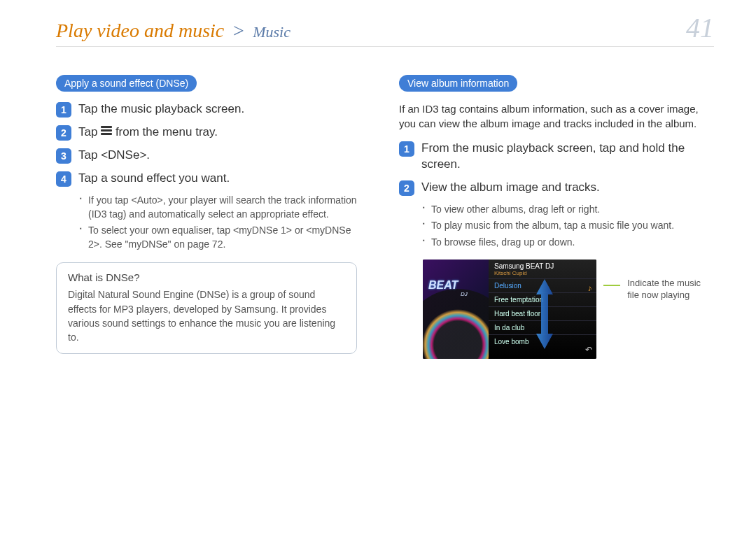 Image resolution: width=756 pixels, height=533 pixels. Describe the element at coordinates (218, 207) in the screenshot. I see `sub-bullet: If you tap <Auto>, your player will sear…` at that location.